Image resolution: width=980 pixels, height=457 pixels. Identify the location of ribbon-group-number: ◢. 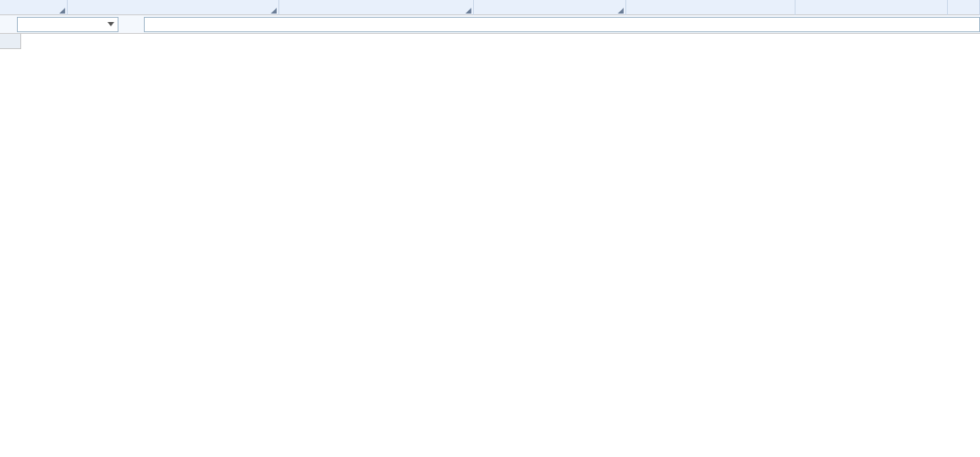
(550, 8).